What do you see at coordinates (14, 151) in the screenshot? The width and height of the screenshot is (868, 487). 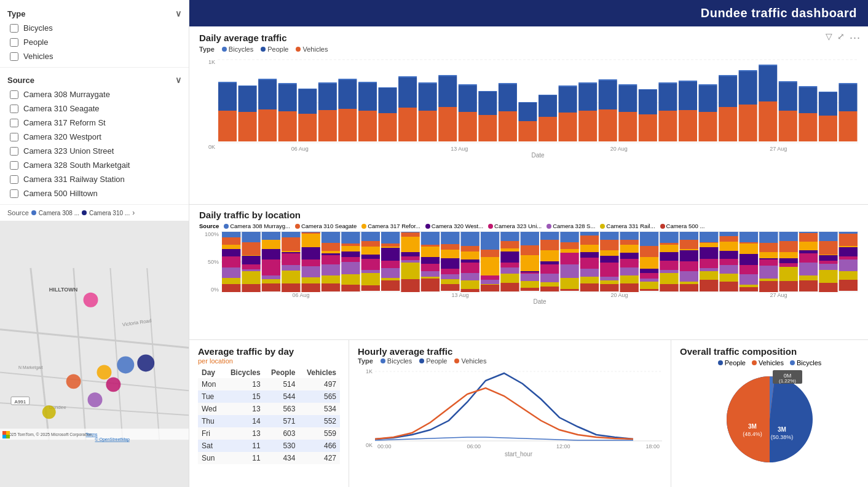 I see `source-323-checkbox` at bounding box center [14, 151].